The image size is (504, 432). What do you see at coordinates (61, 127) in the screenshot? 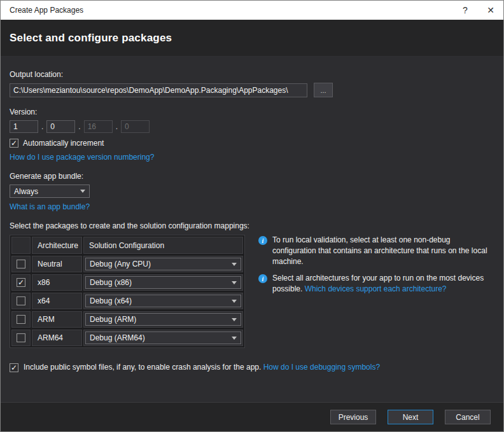
I see `version-minor-field` at bounding box center [61, 127].